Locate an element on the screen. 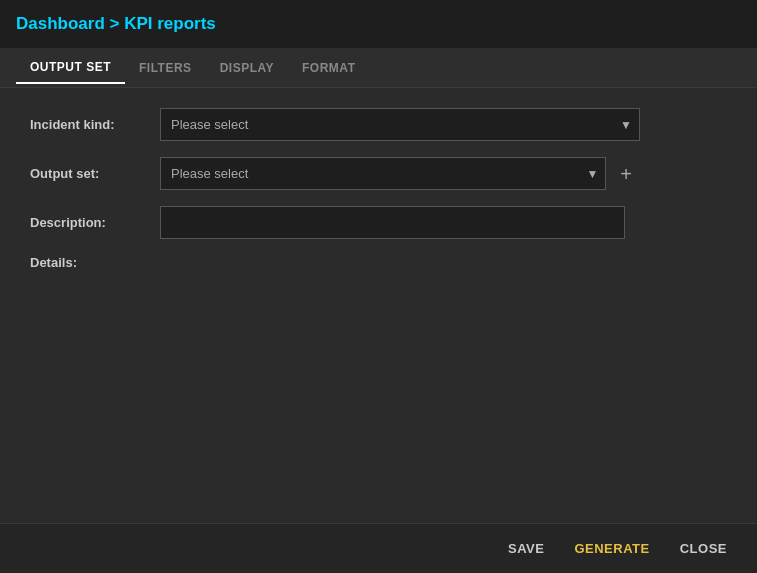  output-set-row: Output set: Please select ▼ + is located at coordinates (378, 174).